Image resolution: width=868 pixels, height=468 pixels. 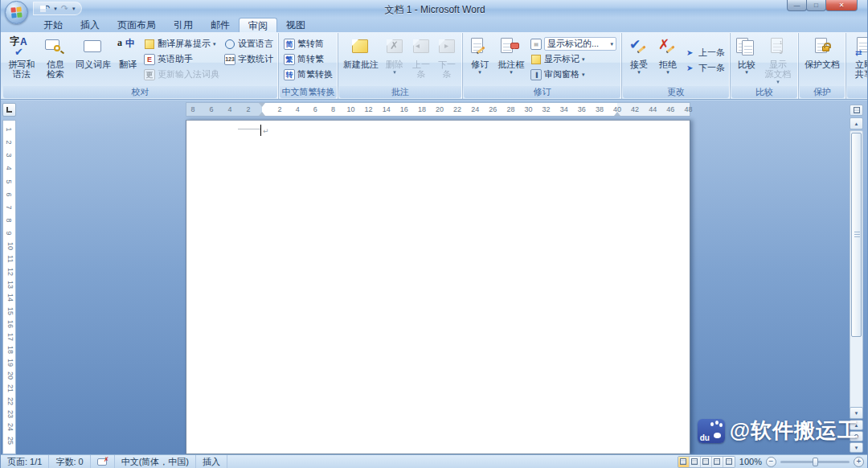 I want to click on set-language-button: 设置语言, so click(x=249, y=43).